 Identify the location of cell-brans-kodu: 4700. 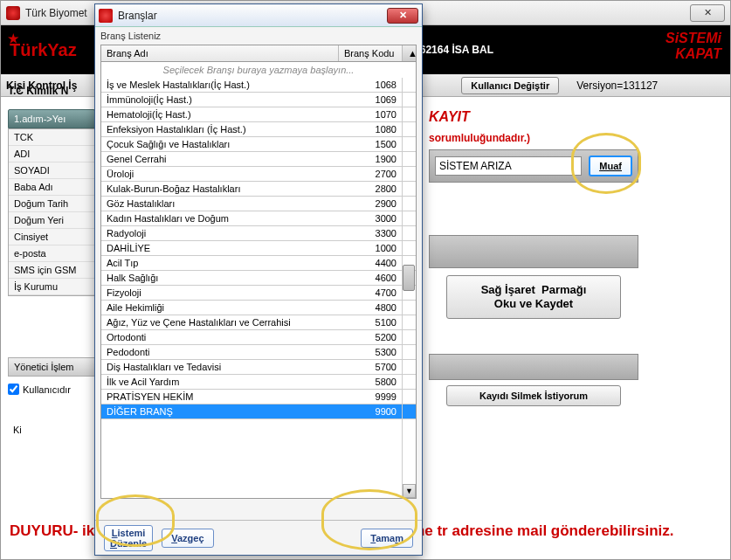
(370, 293).